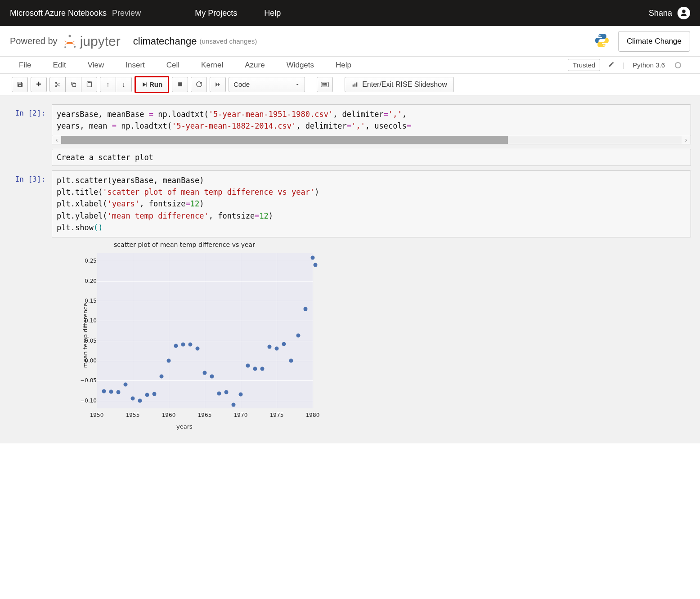 The width and height of the screenshot is (700, 599). Describe the element at coordinates (39, 85) in the screenshot. I see `insert-below-button: +` at that location.